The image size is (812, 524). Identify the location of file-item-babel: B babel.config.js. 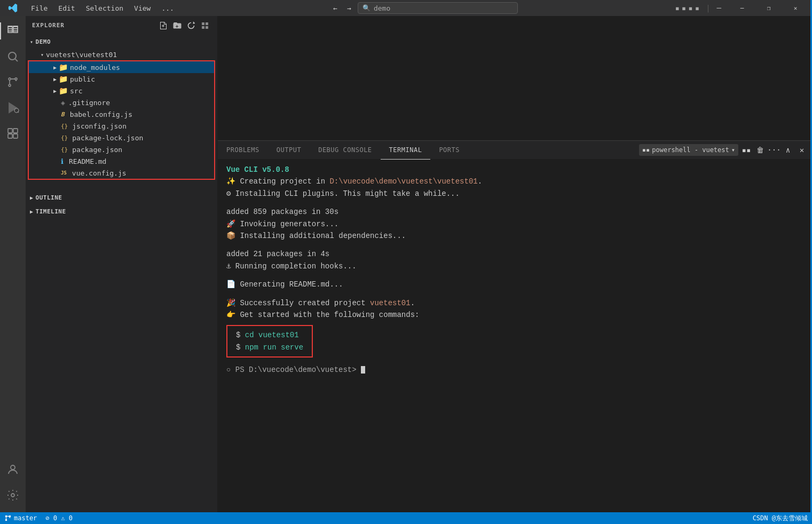
(122, 114).